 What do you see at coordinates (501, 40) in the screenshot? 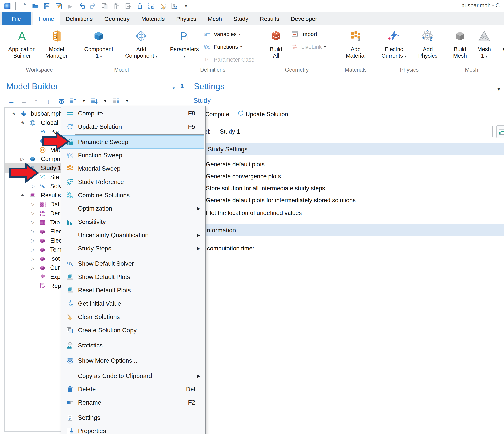
I see `compute-partial-button: Com` at bounding box center [501, 40].